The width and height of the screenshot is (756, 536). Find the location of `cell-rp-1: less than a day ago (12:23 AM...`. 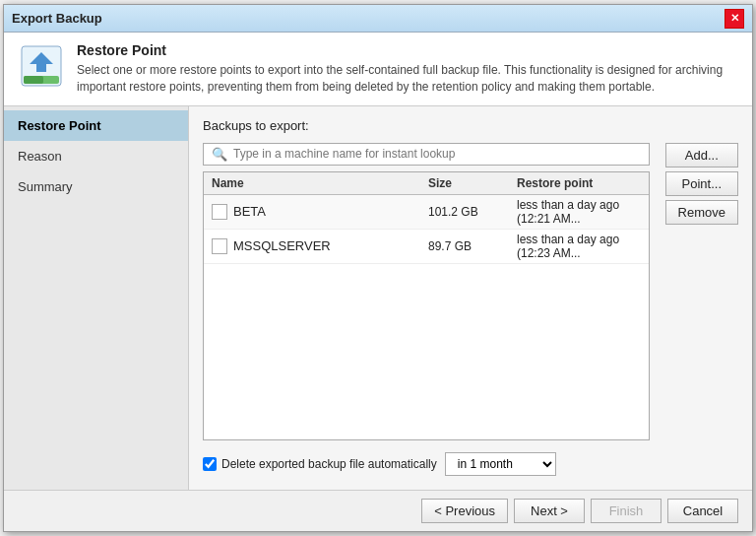

cell-rp-1: less than a day ago (12:23 AM... is located at coordinates (579, 246).